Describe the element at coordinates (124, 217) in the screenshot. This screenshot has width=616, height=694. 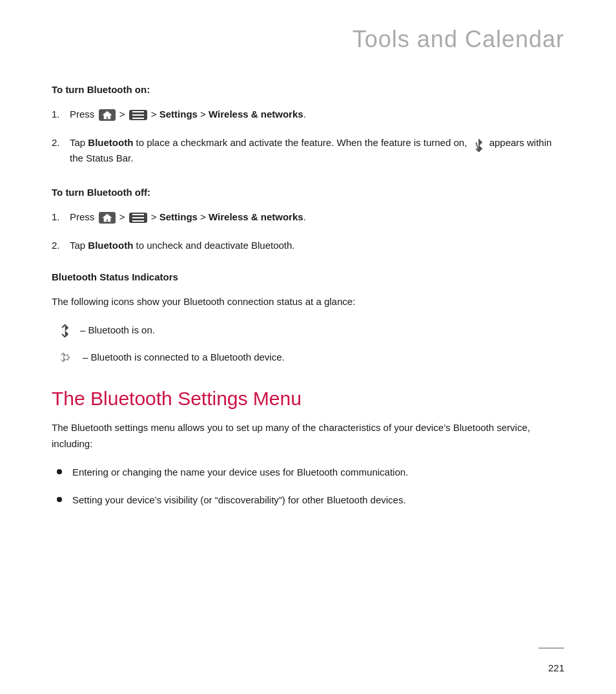
I see `arrow-2: >` at that location.